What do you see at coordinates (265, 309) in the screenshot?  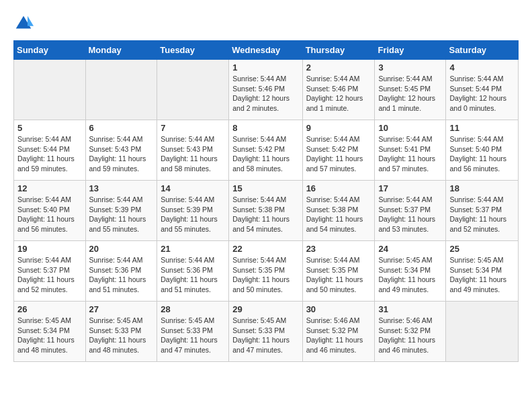 I see `day-number: 29` at bounding box center [265, 309].